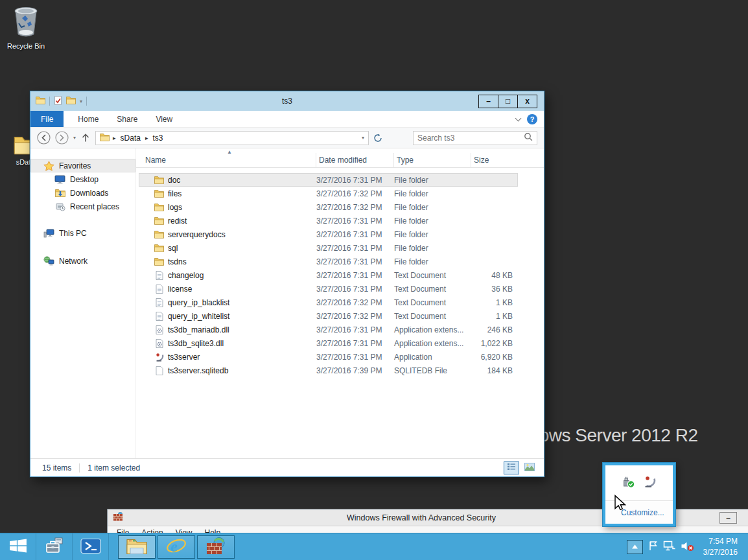 The image size is (748, 560). Describe the element at coordinates (44, 137) in the screenshot. I see `back-icon` at that location.